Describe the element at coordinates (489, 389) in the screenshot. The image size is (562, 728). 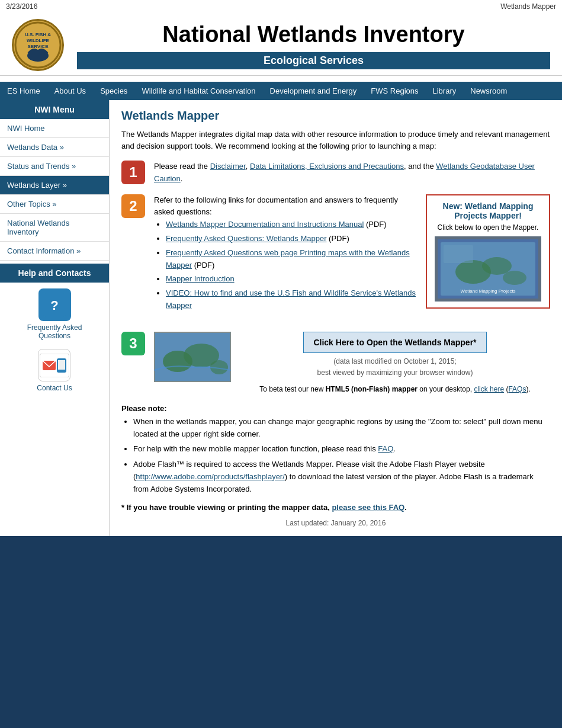
I see `html5-mapper-link: click here` at that location.